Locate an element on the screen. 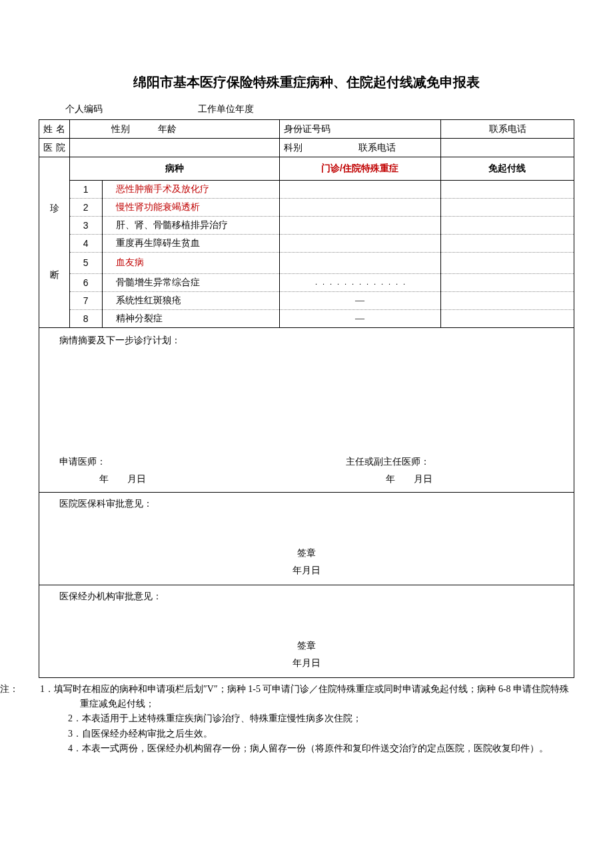 The height and width of the screenshot is (868, 613). approval1-label: 医院医保科审批意见： is located at coordinates (106, 504).